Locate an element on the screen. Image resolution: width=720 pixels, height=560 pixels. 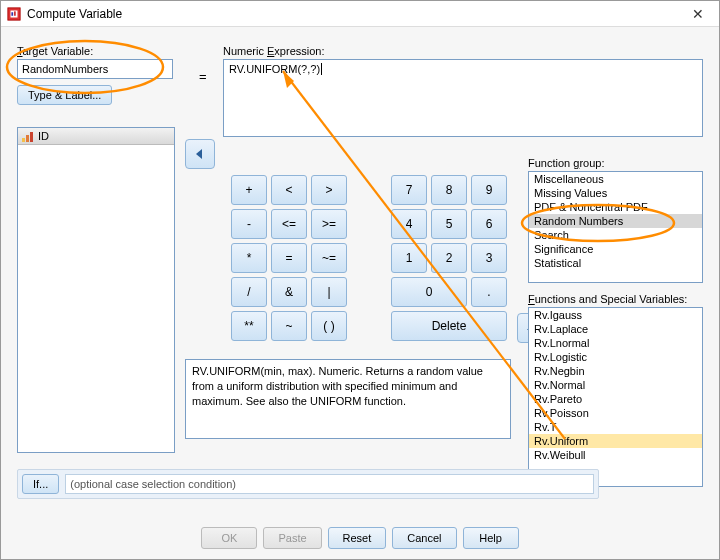
equals-label: = is located at coordinates (203, 76).